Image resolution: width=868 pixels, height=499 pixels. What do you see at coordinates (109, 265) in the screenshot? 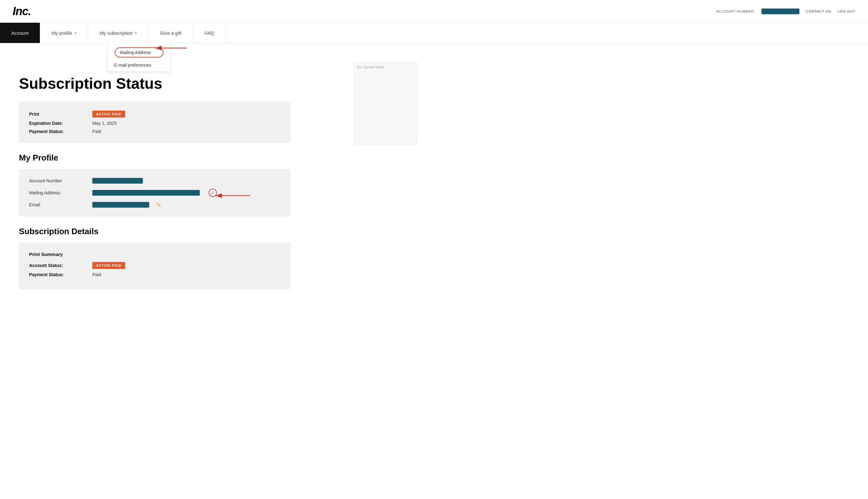
I see `details-active-paid-badge: ACTIVE PAID` at bounding box center [109, 265].